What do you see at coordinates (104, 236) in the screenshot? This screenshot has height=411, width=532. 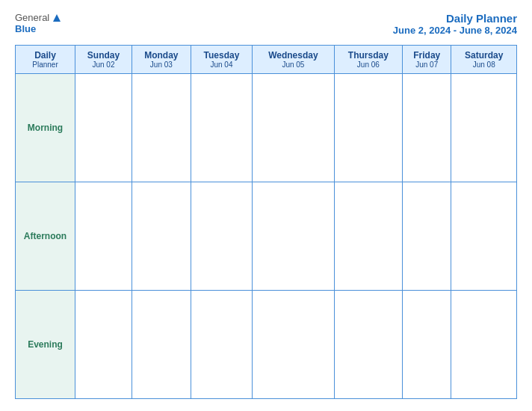 I see `afternoon-sunday` at bounding box center [104, 236].